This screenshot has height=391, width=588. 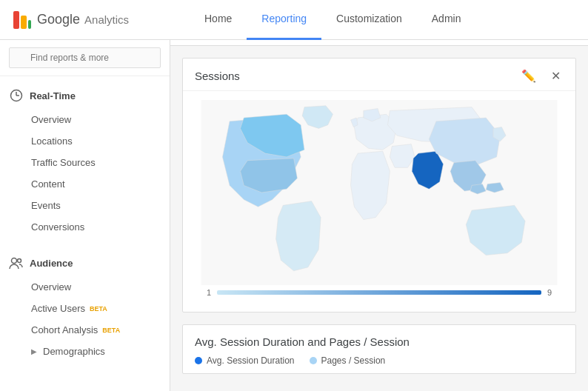 What do you see at coordinates (16, 263) in the screenshot?
I see `audience-icon` at bounding box center [16, 263].